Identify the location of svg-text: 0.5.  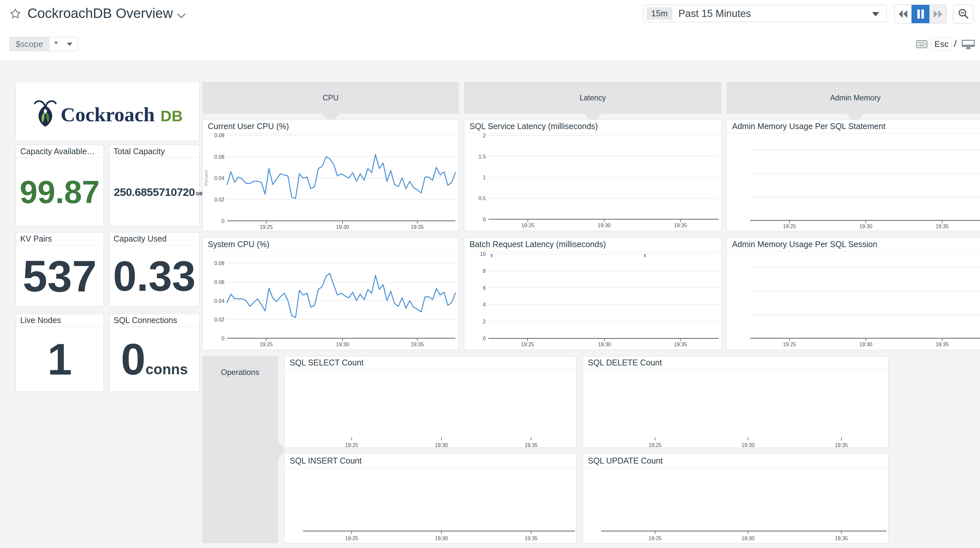
(482, 199).